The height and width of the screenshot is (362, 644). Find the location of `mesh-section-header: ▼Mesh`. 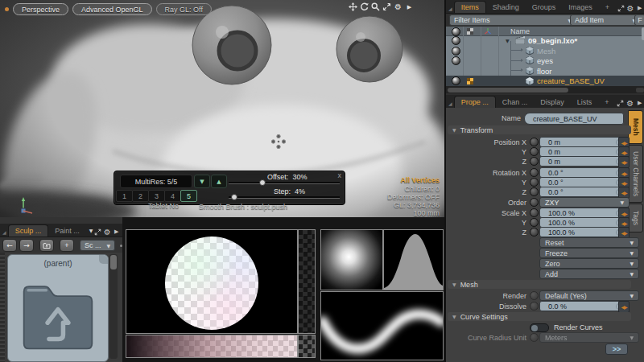

mesh-section-header: ▼Mesh is located at coordinates (539, 285).